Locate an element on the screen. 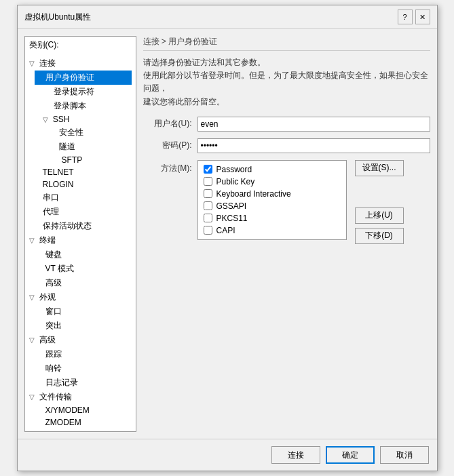 This screenshot has width=454, height=476. password-label: 密码(P): is located at coordinates (168, 145).